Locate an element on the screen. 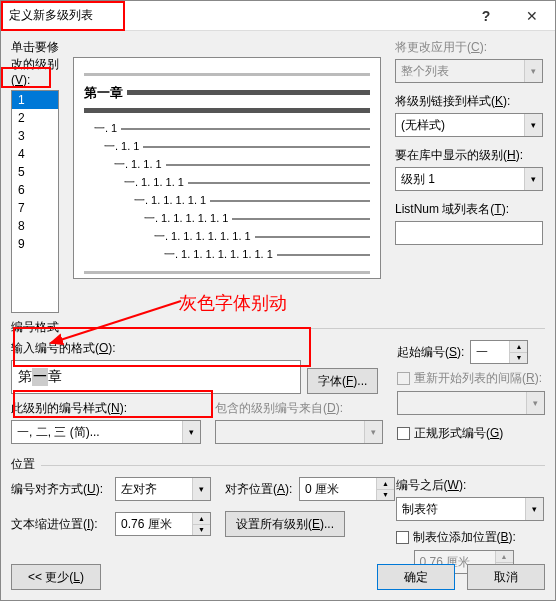 This screenshot has width=556, height=601. indent-spinbox: 0.76 厘米 ▲▼ is located at coordinates (163, 524).